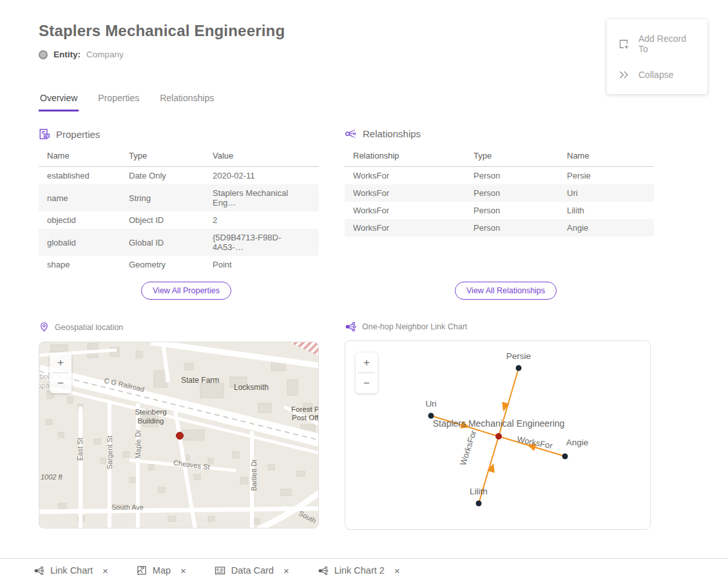  Describe the element at coordinates (179, 242) in the screenshot. I see `table-row: globalid Global ID {5D9B4713-F98D-4A53-…` at that location.